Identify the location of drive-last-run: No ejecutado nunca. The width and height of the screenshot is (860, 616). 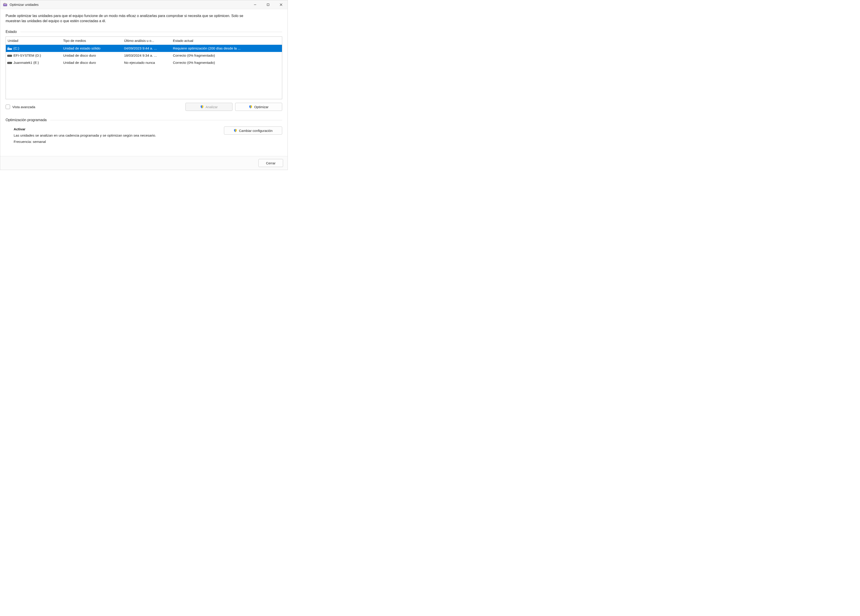
(146, 63).